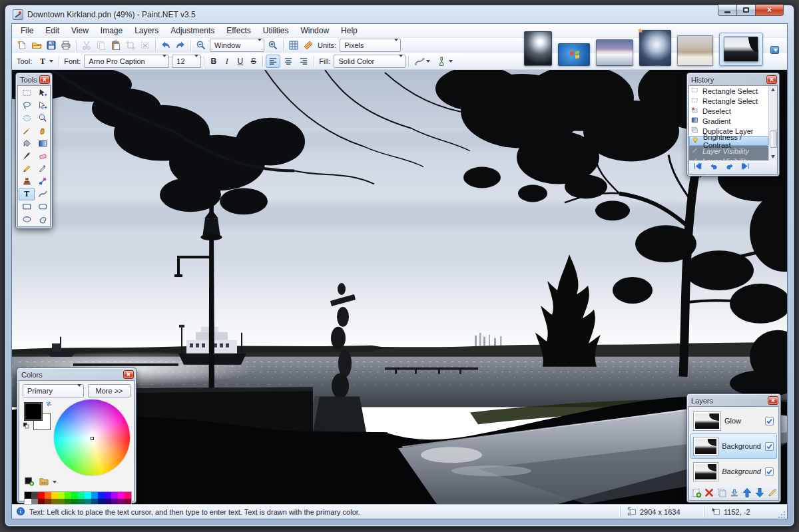 This screenshot has width=799, height=532. What do you see at coordinates (128, 495) in the screenshot?
I see `swatch-ff006e` at bounding box center [128, 495].